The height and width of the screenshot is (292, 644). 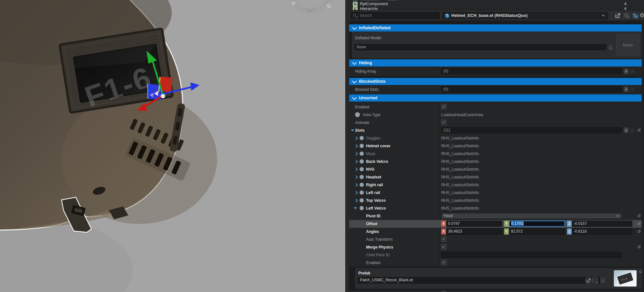 What do you see at coordinates (474, 232) in the screenshot?
I see `angles-x-input: 39.4923` at bounding box center [474, 232].